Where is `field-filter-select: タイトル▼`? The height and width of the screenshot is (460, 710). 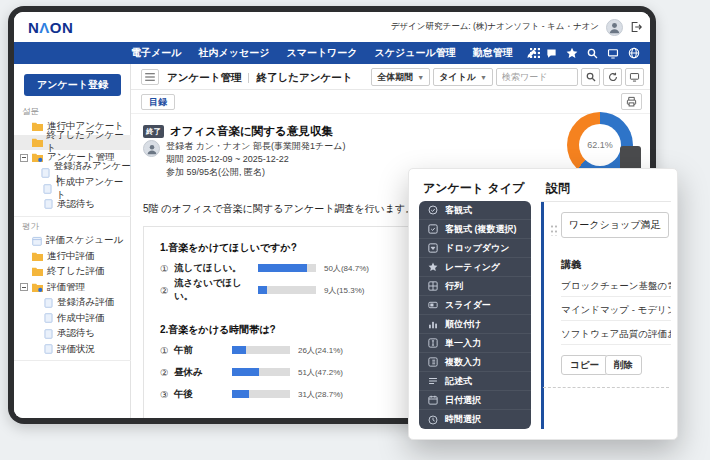 field-filter-select: タイトル▼ is located at coordinates (463, 77).